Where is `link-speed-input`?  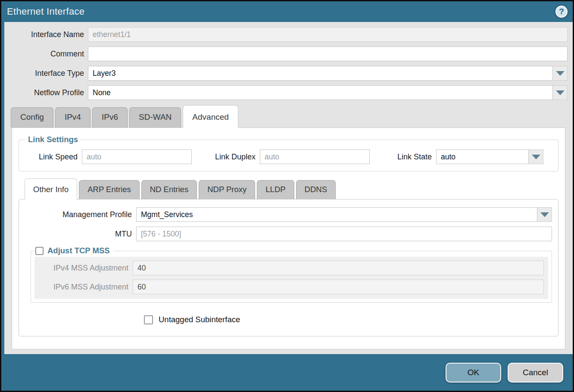
link-speed-input is located at coordinates (137, 157).